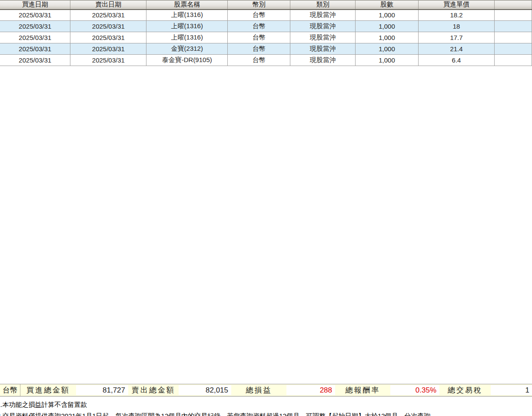 The height and width of the screenshot is (416, 532). What do you see at coordinates (219, 405) in the screenshot?
I see `footnote-line-1: 1.本功能之損益計算不含留置款` at bounding box center [219, 405].